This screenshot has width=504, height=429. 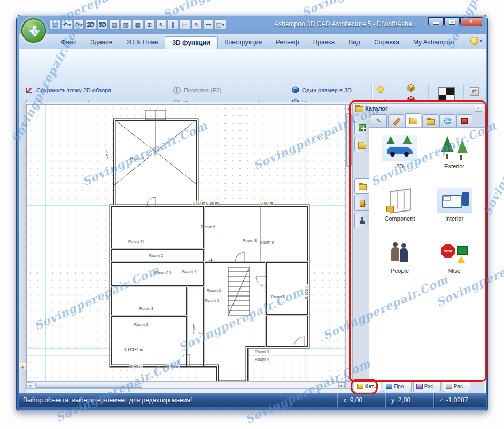 I want to click on catalog-item-2d: 2D, so click(x=400, y=155).